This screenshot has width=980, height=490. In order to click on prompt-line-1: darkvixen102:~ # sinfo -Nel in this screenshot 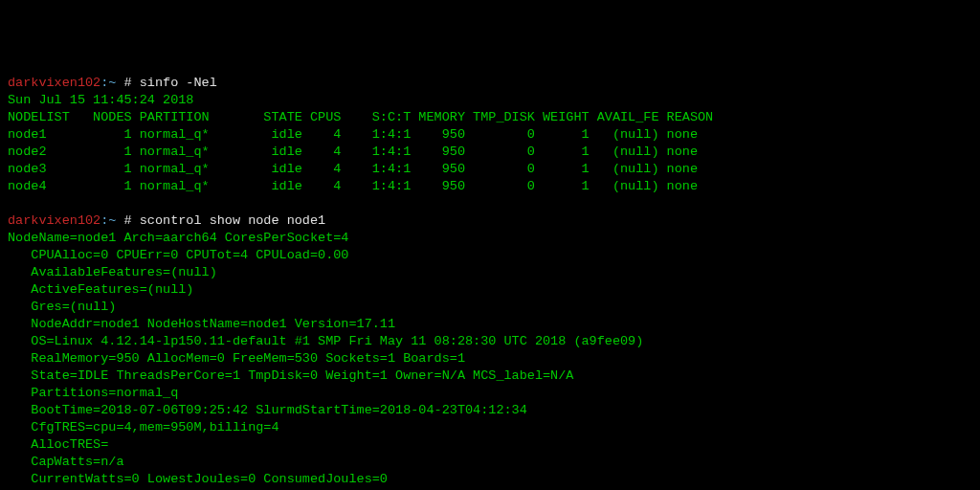, I will do `click(113, 82)`.